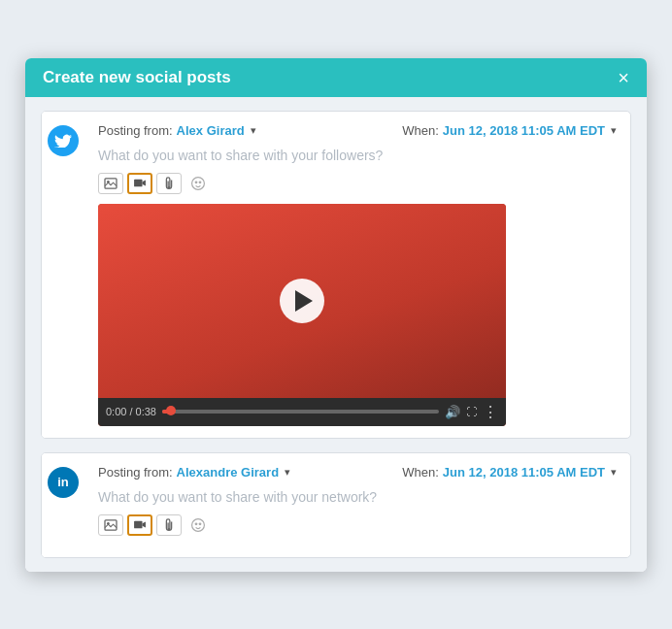 The height and width of the screenshot is (629, 672). What do you see at coordinates (336, 505) in the screenshot?
I see `linkedin-post-card: in Posting from: Alexandre Girard ▾ When…` at bounding box center [336, 505].